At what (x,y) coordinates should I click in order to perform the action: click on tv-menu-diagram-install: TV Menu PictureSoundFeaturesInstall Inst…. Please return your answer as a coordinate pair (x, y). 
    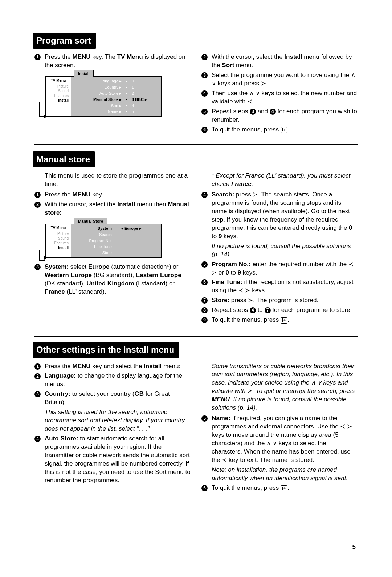
    Looking at the image, I should click on (103, 97).